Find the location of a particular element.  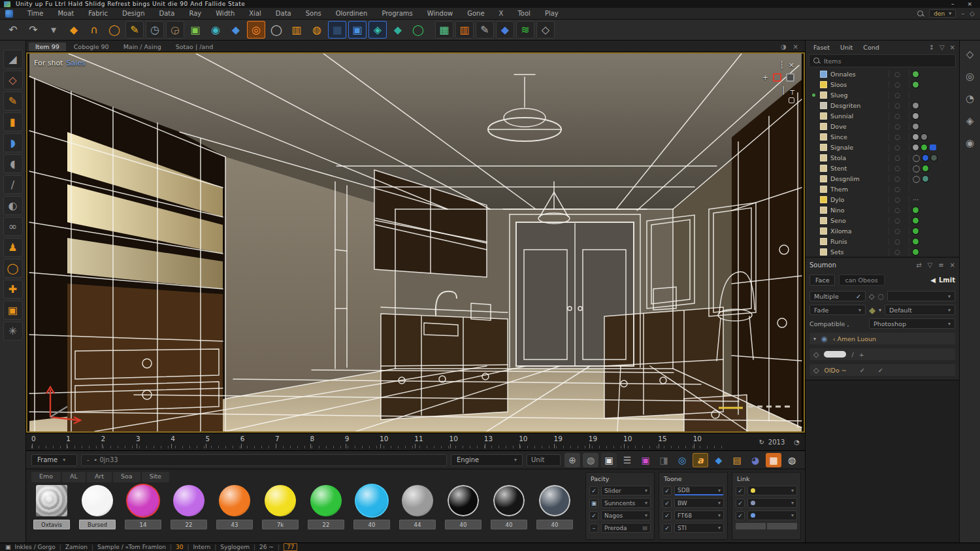

toolbar-flask-tool: ◇ is located at coordinates (546, 30).